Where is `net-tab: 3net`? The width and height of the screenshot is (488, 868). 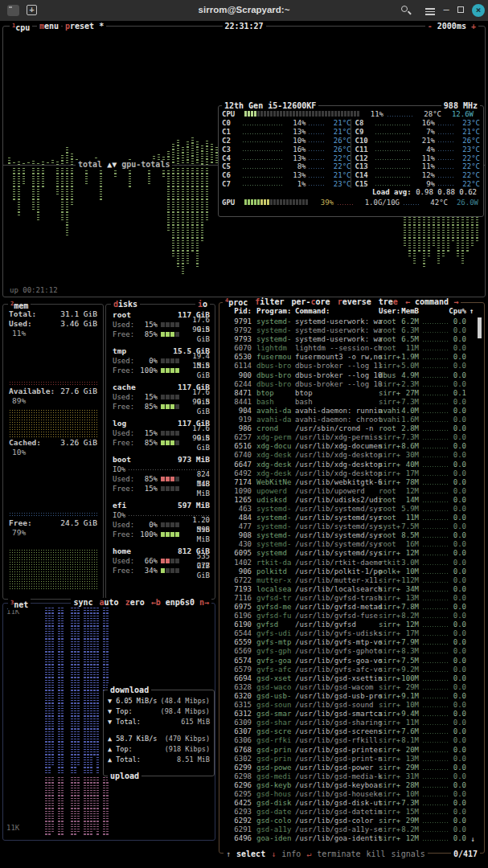
net-tab: 3net is located at coordinates (19, 604).